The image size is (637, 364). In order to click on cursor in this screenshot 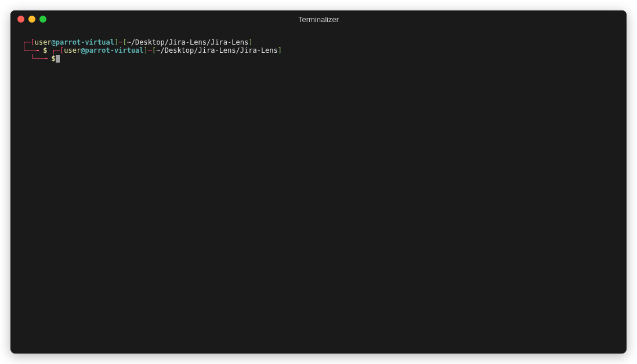, I will do `click(58, 59)`.